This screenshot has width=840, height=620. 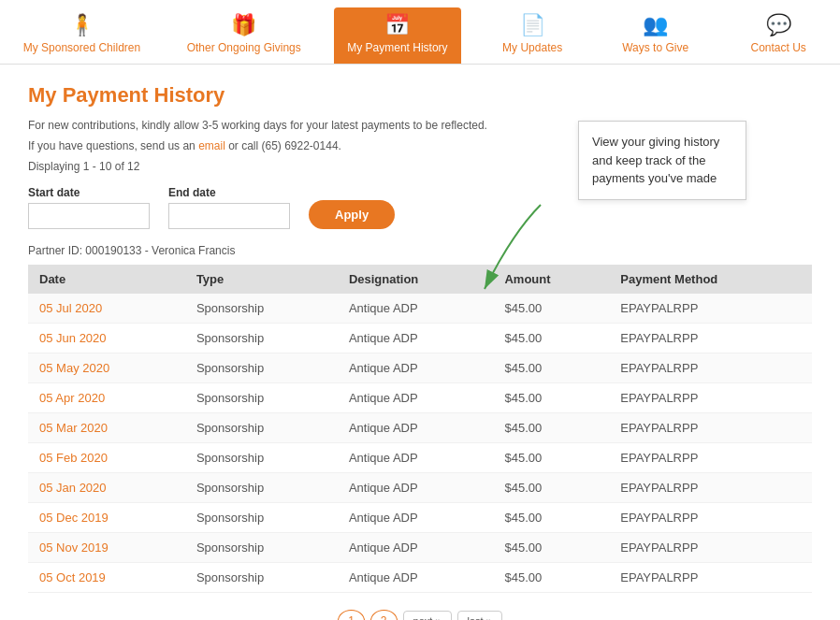 What do you see at coordinates (243, 25) in the screenshot?
I see `gift-icon: 🎁` at bounding box center [243, 25].